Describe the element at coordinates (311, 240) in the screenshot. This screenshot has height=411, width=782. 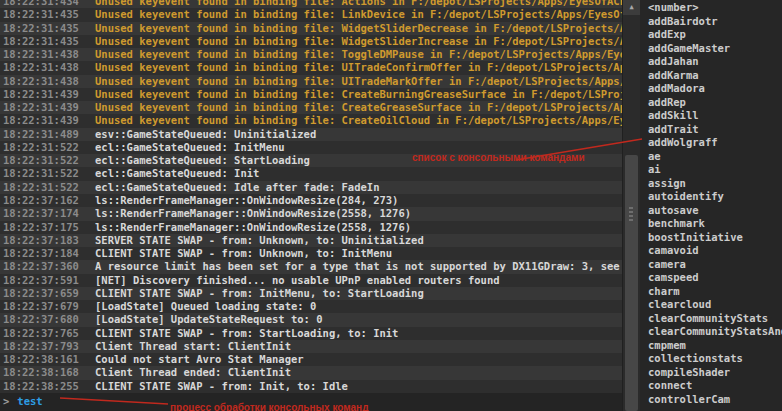
I see `log-row: 18:22:37:183SERVER STATE SWAP - from: Un…` at that location.